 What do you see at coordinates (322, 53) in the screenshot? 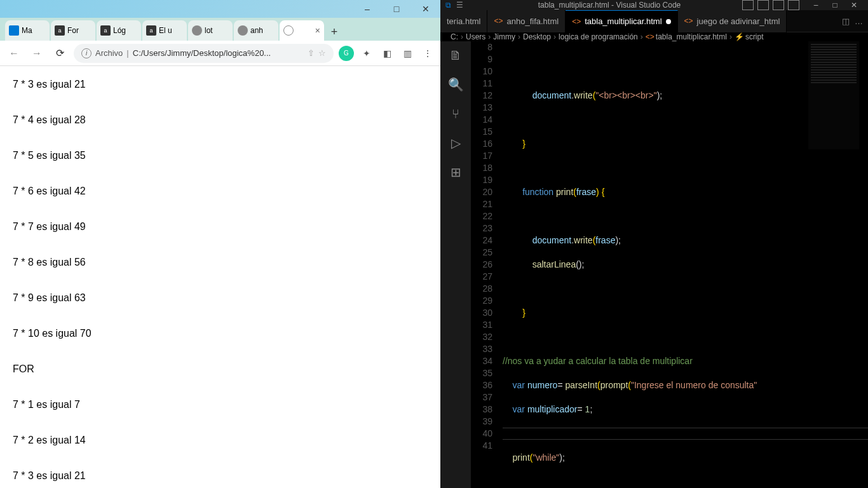
I see `star-icon: ☆` at bounding box center [322, 53].